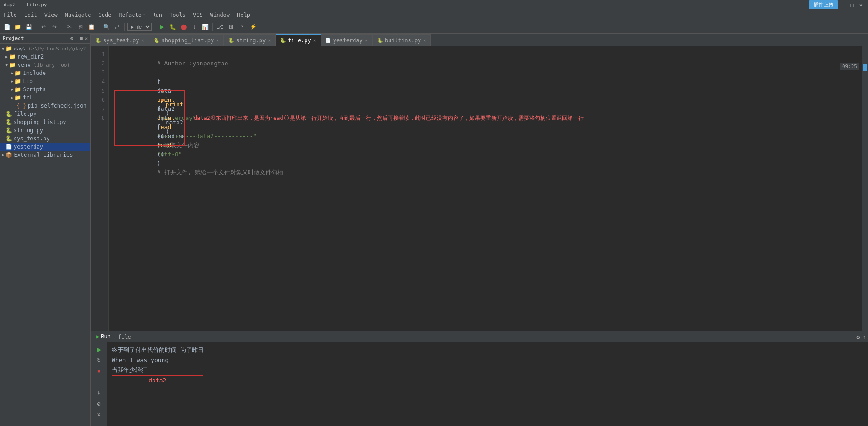 This screenshot has width=868, height=426. Describe the element at coordinates (434, 5) in the screenshot. I see `title-bar: day2 – file.py 插件上传 ─ □ ✕` at that location.